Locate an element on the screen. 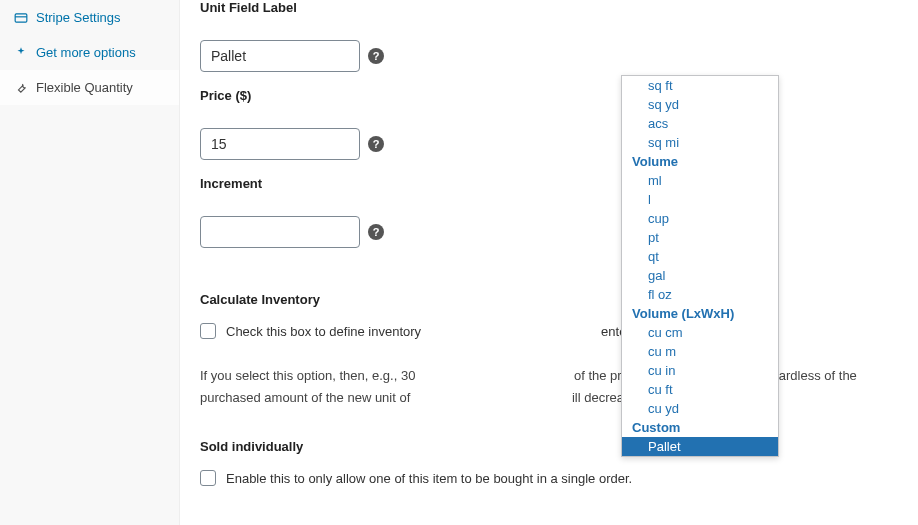  sidebar-item-more-options: Get more options is located at coordinates (90, 52).